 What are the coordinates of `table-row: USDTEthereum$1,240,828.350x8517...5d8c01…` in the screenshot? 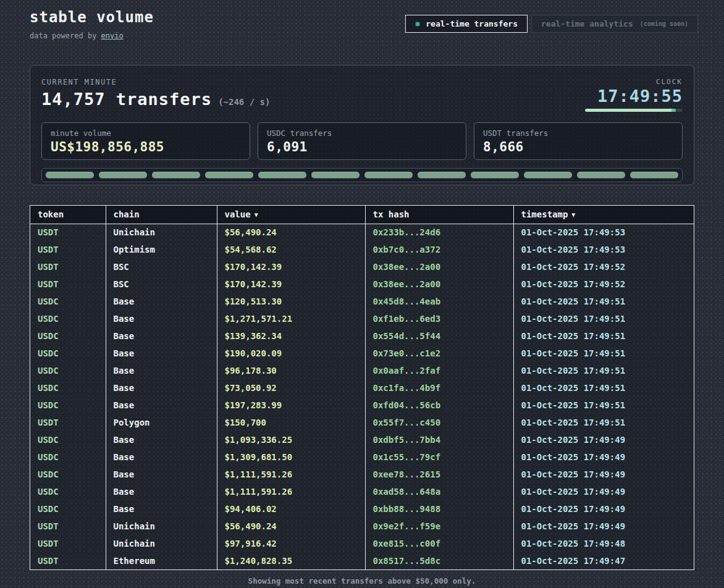 It's located at (362, 561).